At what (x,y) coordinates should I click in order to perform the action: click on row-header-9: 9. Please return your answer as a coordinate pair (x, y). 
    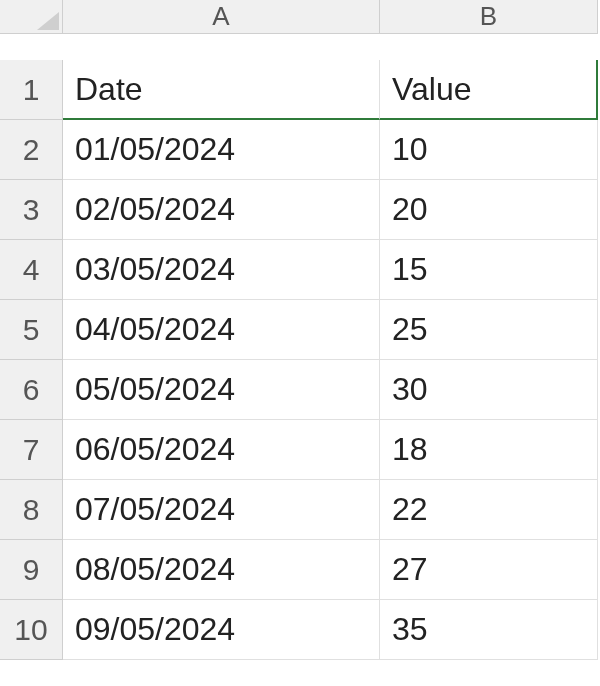
    Looking at the image, I should click on (32, 570).